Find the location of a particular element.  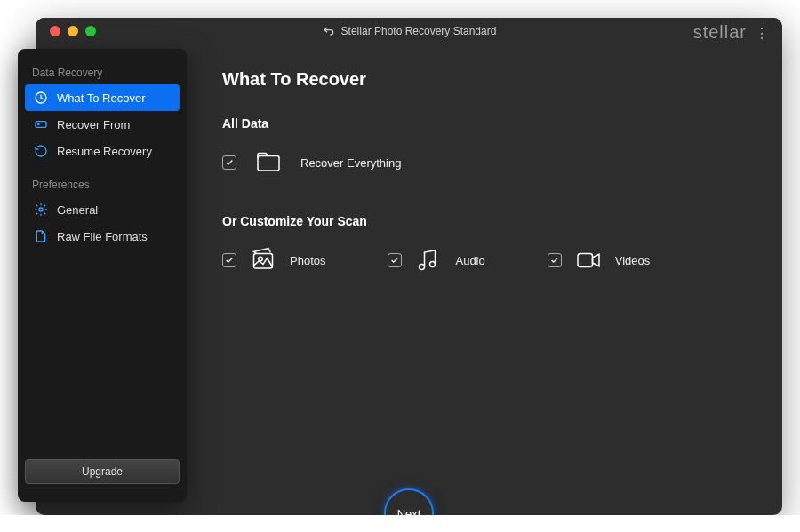

checkbox-videos is located at coordinates (555, 260).